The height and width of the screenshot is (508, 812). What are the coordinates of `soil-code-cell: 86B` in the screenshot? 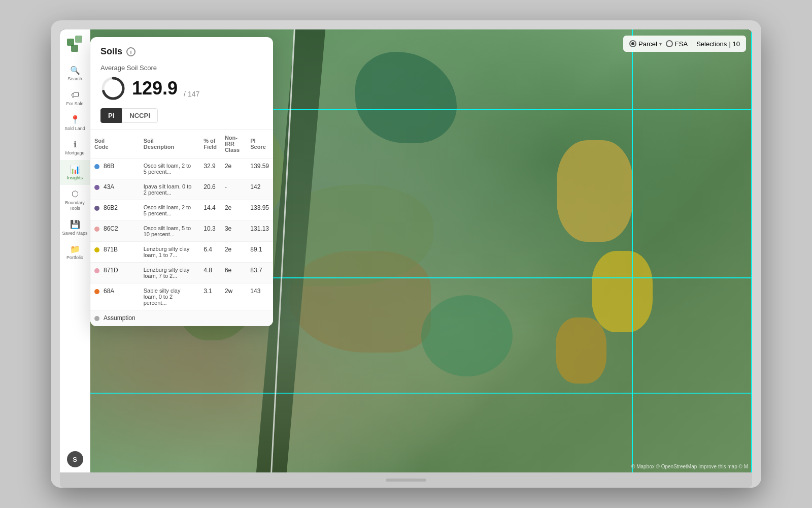 It's located at (115, 169).